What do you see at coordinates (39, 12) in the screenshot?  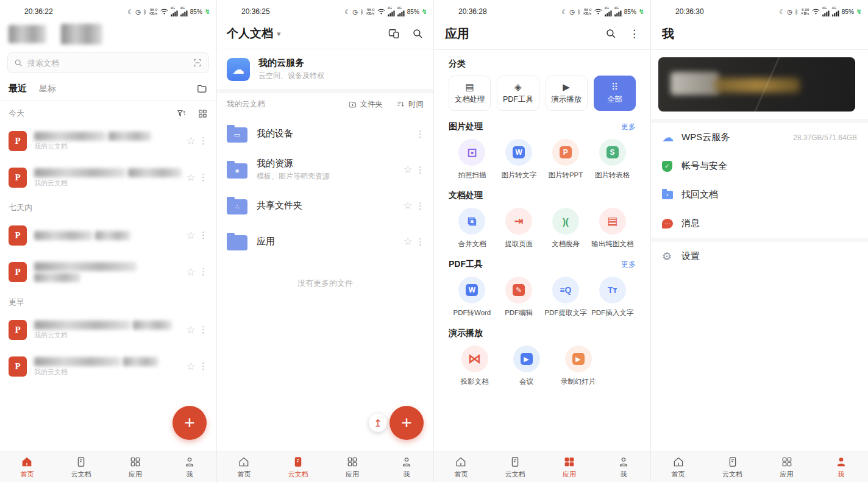 I see `clock: 20:36:22` at bounding box center [39, 12].